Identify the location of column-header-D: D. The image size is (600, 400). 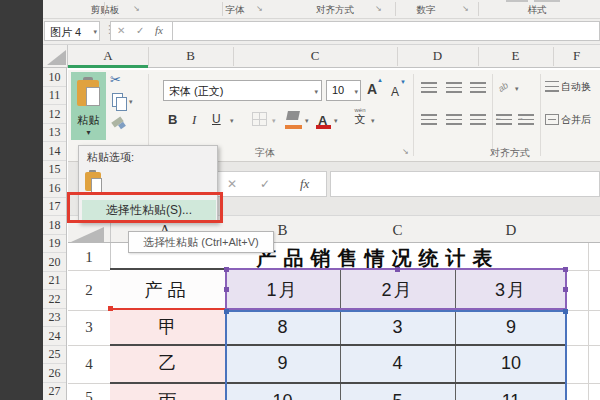
(438, 56).